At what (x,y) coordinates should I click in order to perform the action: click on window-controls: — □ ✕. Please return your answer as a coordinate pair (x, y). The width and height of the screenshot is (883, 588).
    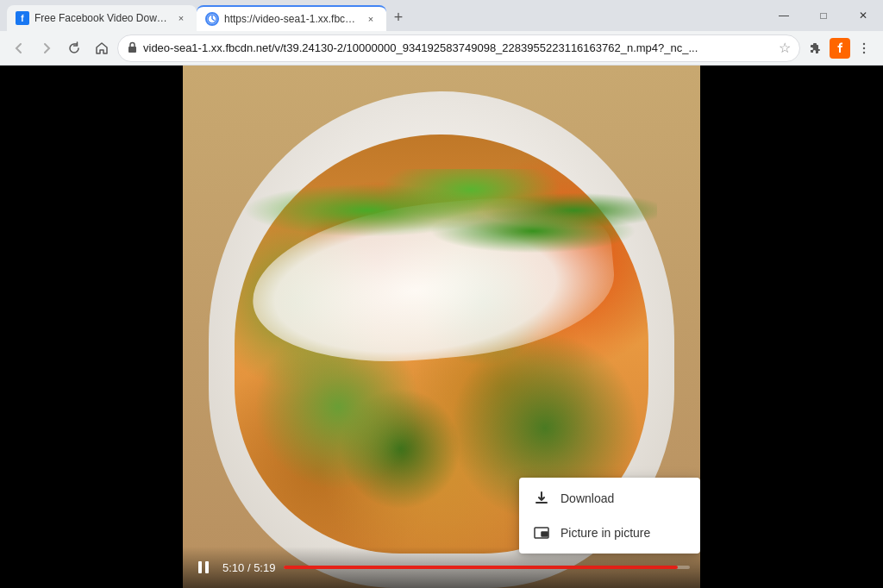
    Looking at the image, I should click on (824, 16).